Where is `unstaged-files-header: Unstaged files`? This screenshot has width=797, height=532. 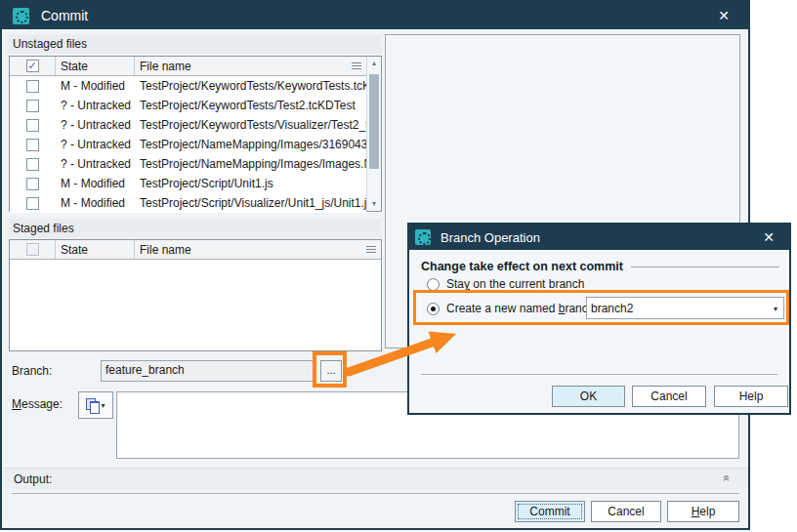
unstaged-files-header: Unstaged files is located at coordinates (195, 44).